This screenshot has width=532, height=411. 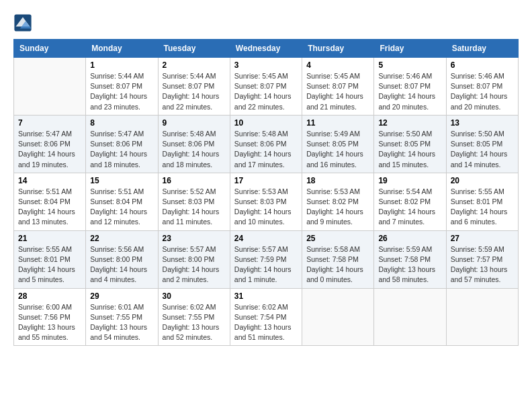 I want to click on day-info: Sunrise: 5:51 AMSunset: 8:04 PMDaylight:…, so click(x=122, y=207).